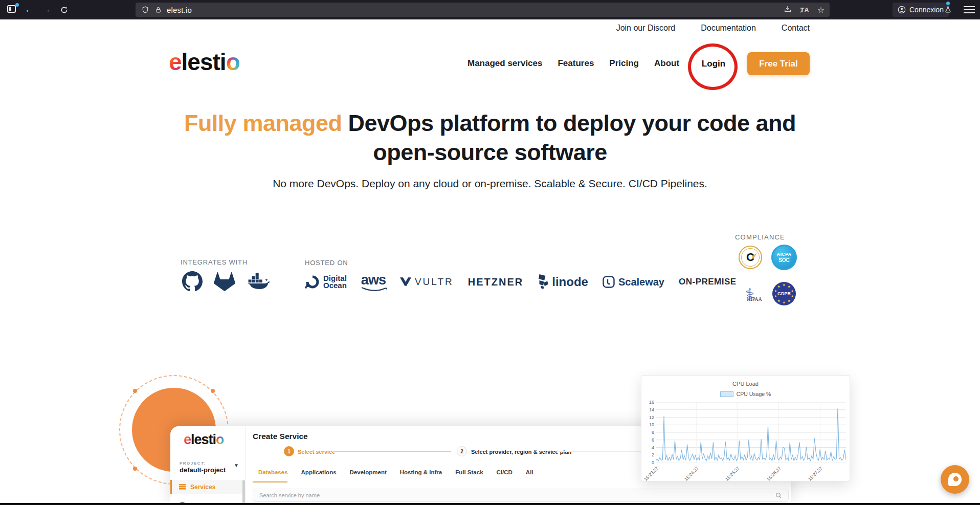 This screenshot has width=980, height=505. I want to click on hero-subtitle: No more DevOps. Deploy on any cloud or o…, so click(490, 184).